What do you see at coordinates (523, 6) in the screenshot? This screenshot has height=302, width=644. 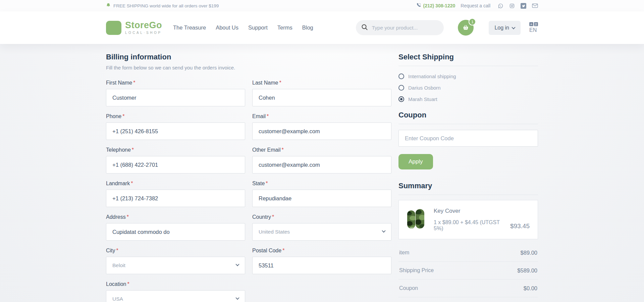 I see `twitter-icon` at bounding box center [523, 6].